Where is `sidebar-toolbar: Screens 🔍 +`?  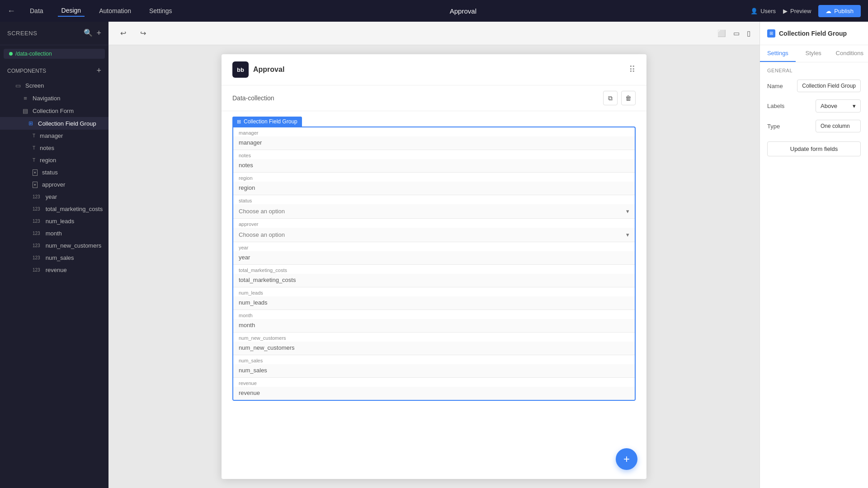
sidebar-toolbar: Screens 🔍 + is located at coordinates (54, 33).